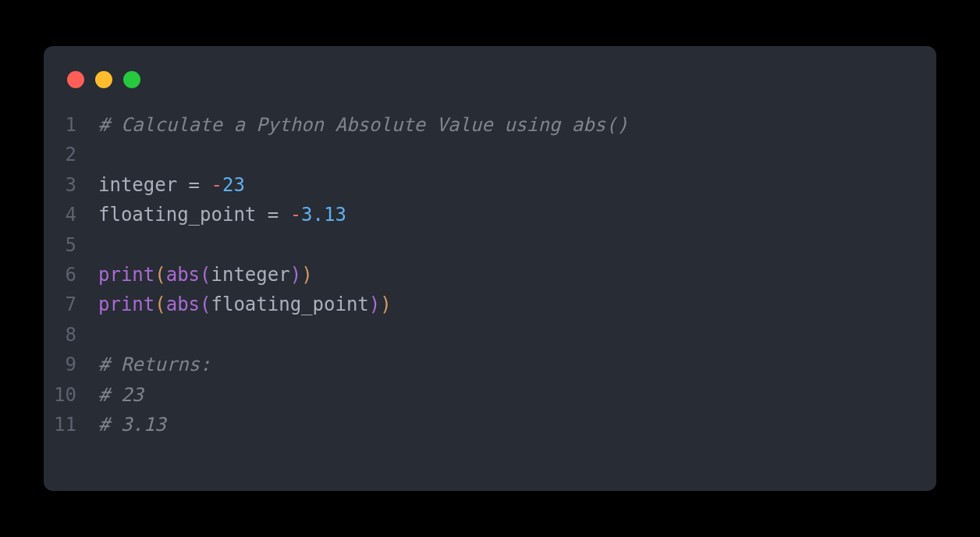 The image size is (980, 537). What do you see at coordinates (104, 80) in the screenshot?
I see `minimize-icon` at bounding box center [104, 80].